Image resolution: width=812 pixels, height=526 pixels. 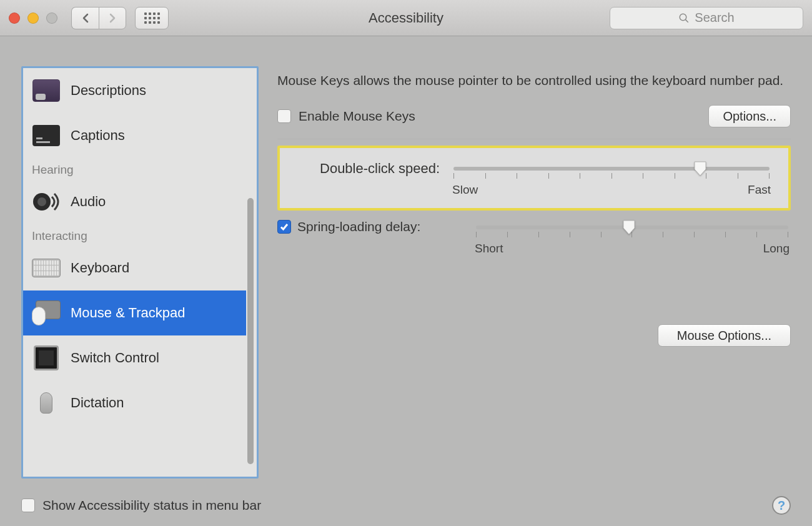 What do you see at coordinates (112, 18) in the screenshot?
I see `chevron-right-icon` at bounding box center [112, 18].